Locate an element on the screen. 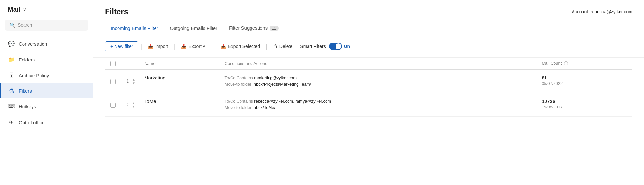 This screenshot has height=185, width=644. hotkeys-icon: ⌨ is located at coordinates (11, 107).